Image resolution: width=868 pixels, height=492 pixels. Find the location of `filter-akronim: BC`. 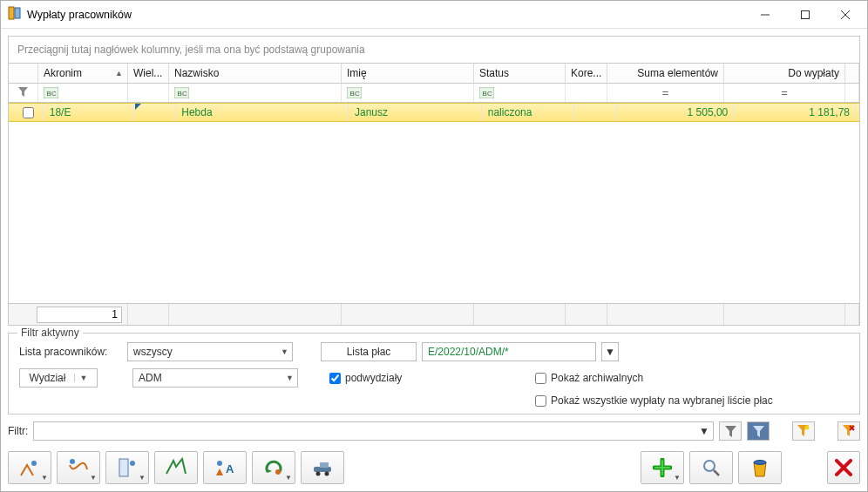

filter-akronim: BC is located at coordinates (84, 92).